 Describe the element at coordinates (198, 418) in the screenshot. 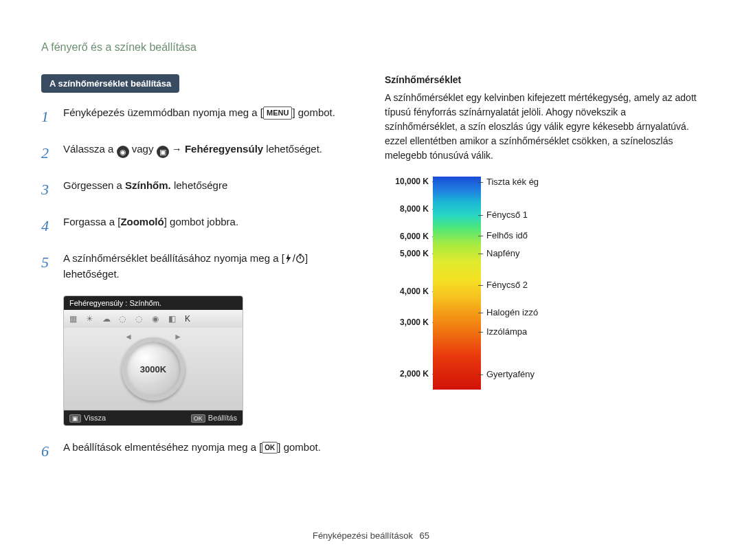

I see `ok-key-icon: OK` at that location.